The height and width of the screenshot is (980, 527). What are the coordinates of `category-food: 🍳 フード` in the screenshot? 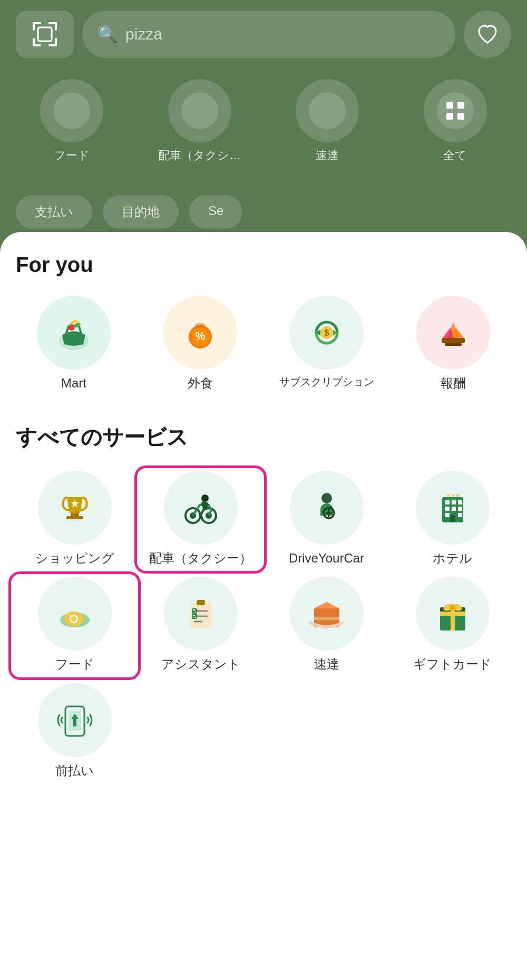 It's located at (72, 121).